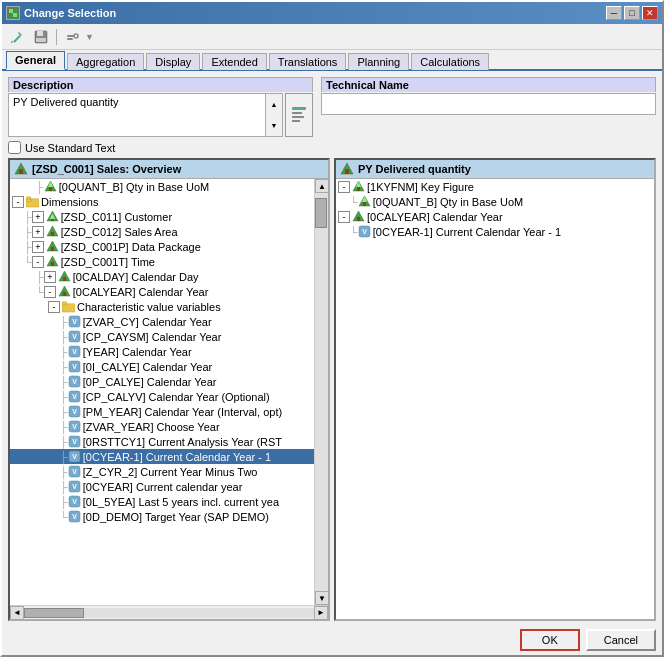  What do you see at coordinates (435, 217) in the screenshot?
I see `node-label: [0CALYEAR] Calendar Year` at bounding box center [435, 217].